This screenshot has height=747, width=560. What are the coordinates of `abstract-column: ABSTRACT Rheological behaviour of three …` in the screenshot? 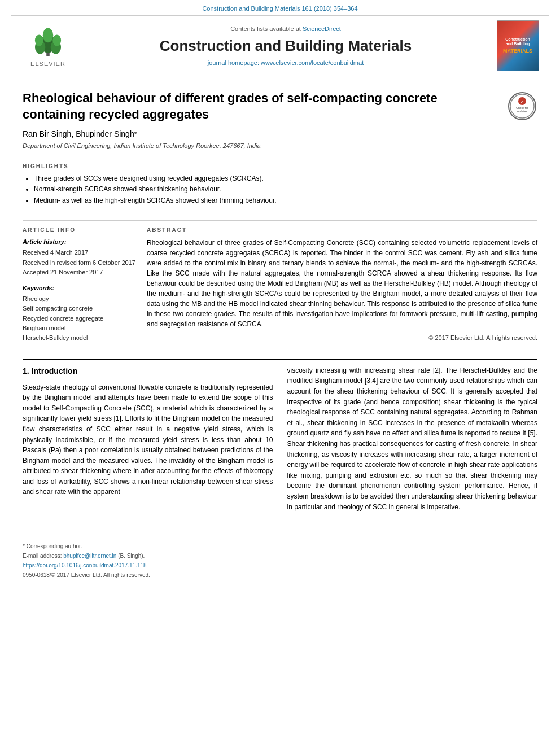 It's located at (342, 288).